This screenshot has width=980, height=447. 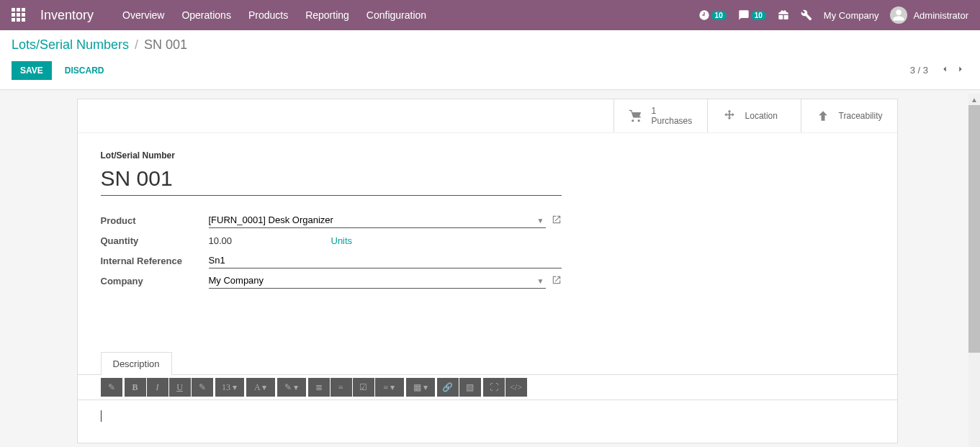 I want to click on save-button: Save, so click(x=32, y=71).